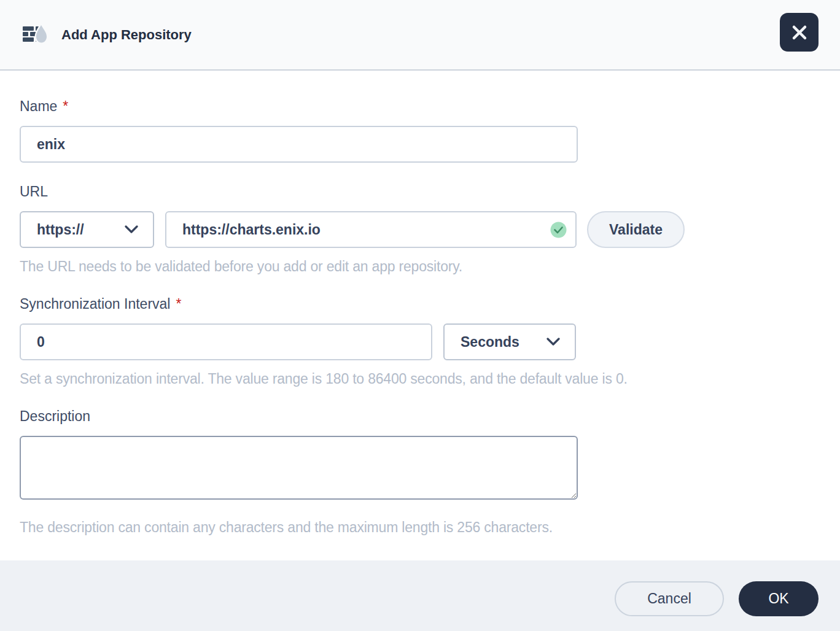 The width and height of the screenshot is (840, 631). What do you see at coordinates (799, 32) in the screenshot?
I see `close-button` at bounding box center [799, 32].